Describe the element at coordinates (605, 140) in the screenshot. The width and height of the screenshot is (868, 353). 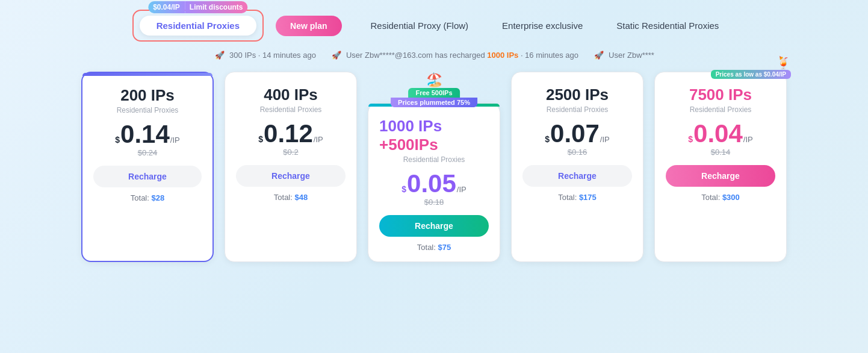
I see `per-ip-4: /IP` at that location.